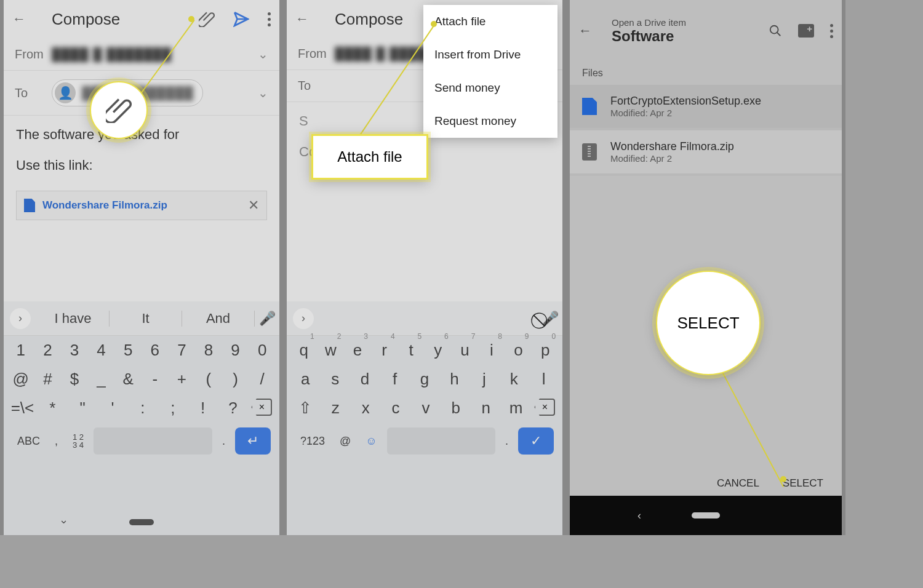 The height and width of the screenshot is (588, 923). I want to click on key: t5, so click(411, 351).